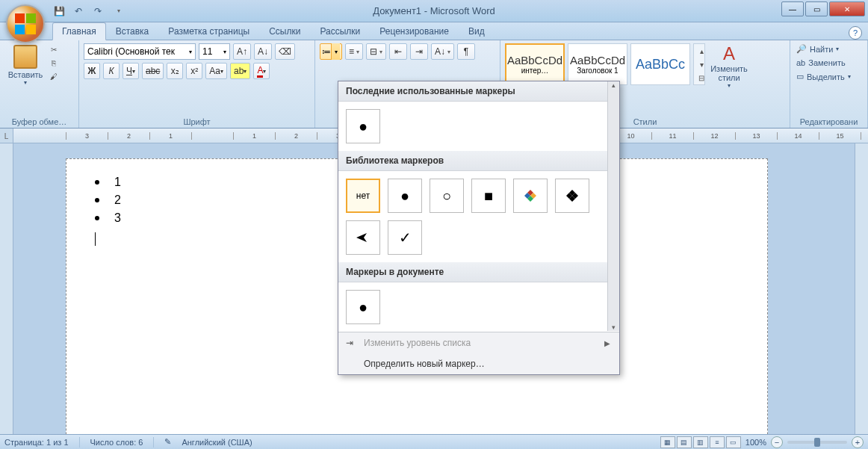 The width and height of the screenshot is (868, 449). I want to click on bd-define-new: Определить новый маркер…, so click(479, 364).